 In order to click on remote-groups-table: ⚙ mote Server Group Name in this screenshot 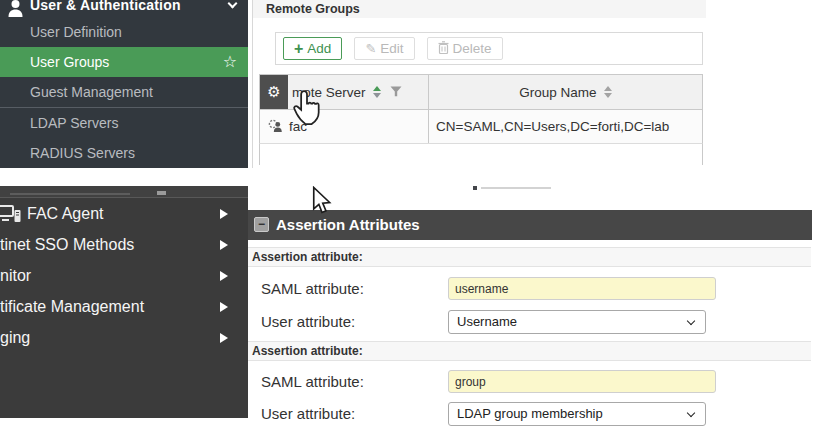, I will do `click(481, 120)`.